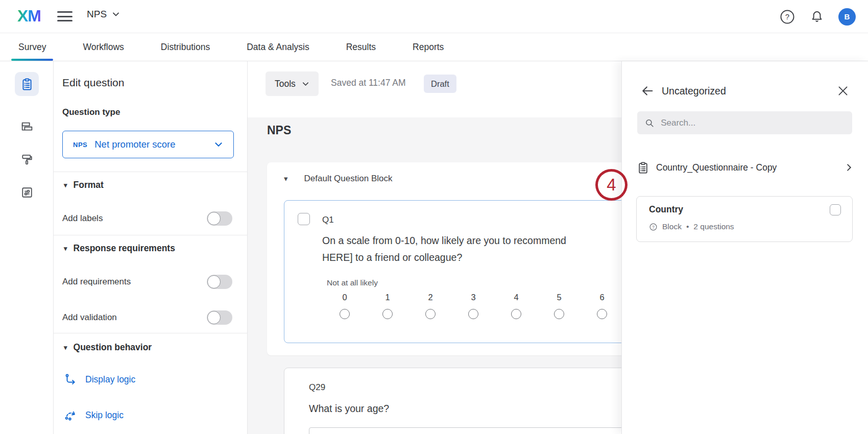 This screenshot has height=434, width=868. What do you see at coordinates (444, 249) in the screenshot?
I see `question-text: On a scale from 0-10, how likely are you…` at bounding box center [444, 249].